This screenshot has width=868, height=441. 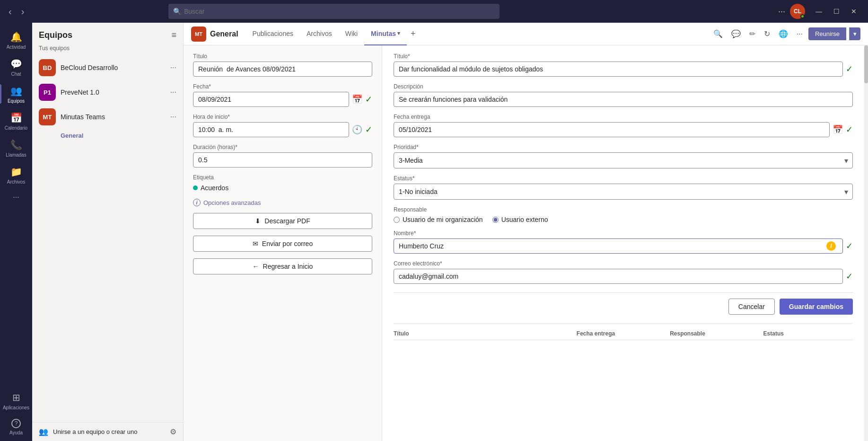 I want to click on scroll-thumb, so click(x=866, y=64).